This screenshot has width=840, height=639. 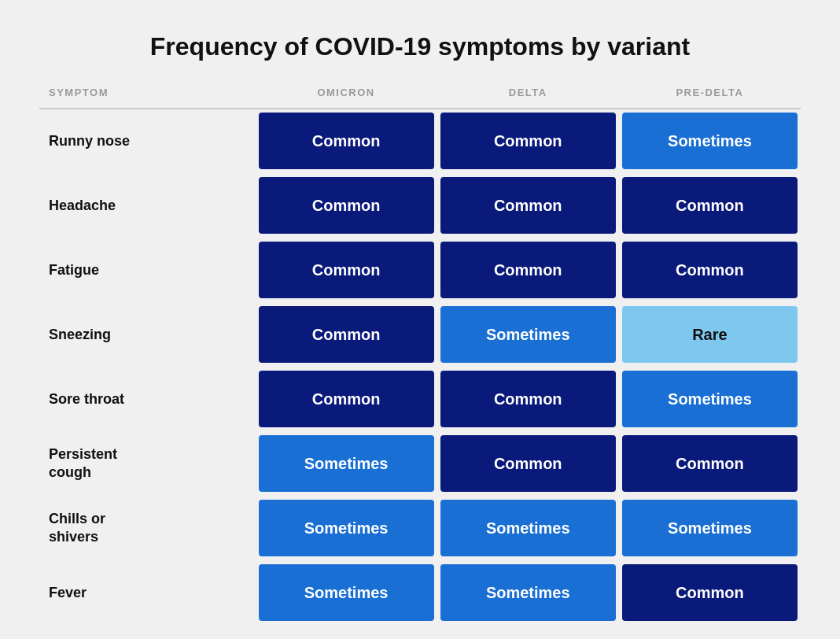 What do you see at coordinates (420, 205) in the screenshot?
I see `table-row: HeadacheCommonCommonCommon` at bounding box center [420, 205].